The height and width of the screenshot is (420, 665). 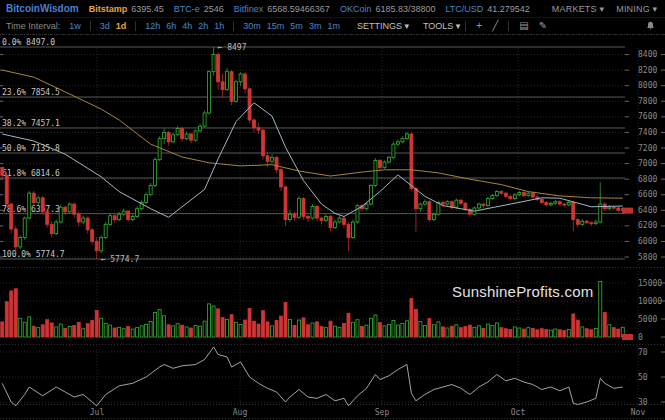 What do you see at coordinates (312, 376) in the screenshot?
I see `rsi-layer` at bounding box center [312, 376].